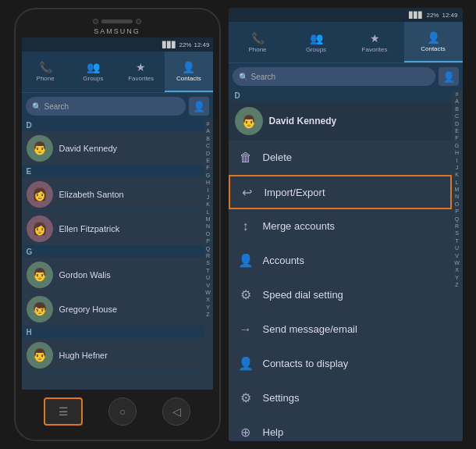  Describe the element at coordinates (340, 95) in the screenshot. I see `dropdown-section-d: D` at that location.